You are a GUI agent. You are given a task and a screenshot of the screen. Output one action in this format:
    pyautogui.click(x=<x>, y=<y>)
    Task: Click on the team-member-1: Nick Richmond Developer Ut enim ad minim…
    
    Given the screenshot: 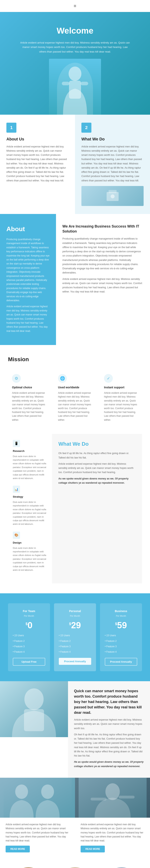 What is the action you would take?
    pyautogui.click(x=75, y=867)
    